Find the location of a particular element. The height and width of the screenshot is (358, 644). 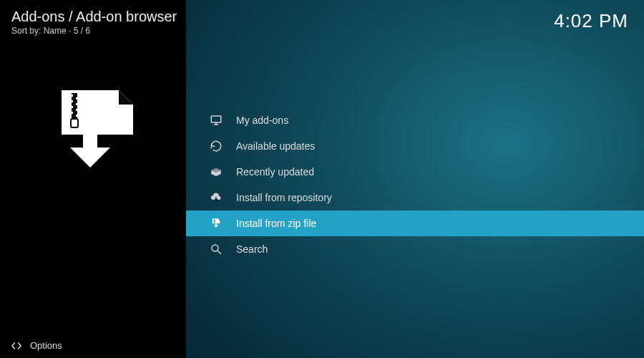

monitor-icon is located at coordinates (216, 120).